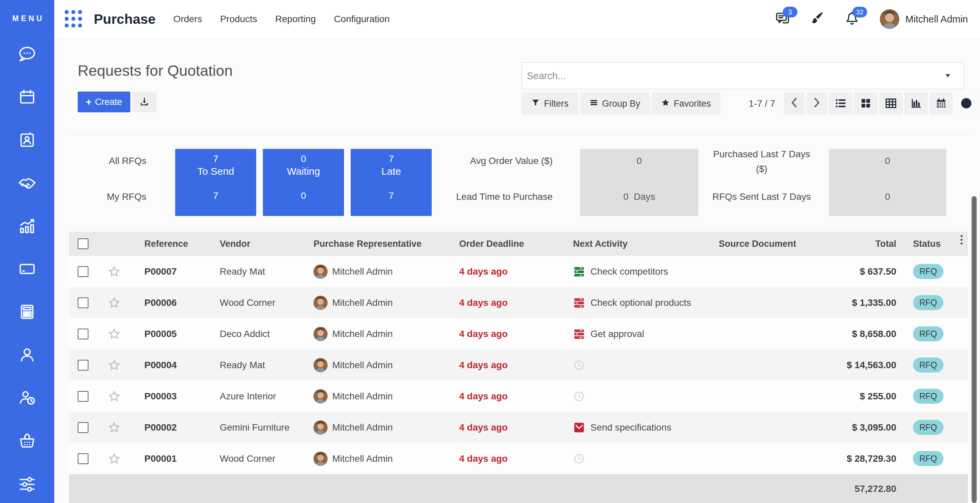  What do you see at coordinates (600, 244) in the screenshot?
I see `col-header-activity: Next Activity` at bounding box center [600, 244].